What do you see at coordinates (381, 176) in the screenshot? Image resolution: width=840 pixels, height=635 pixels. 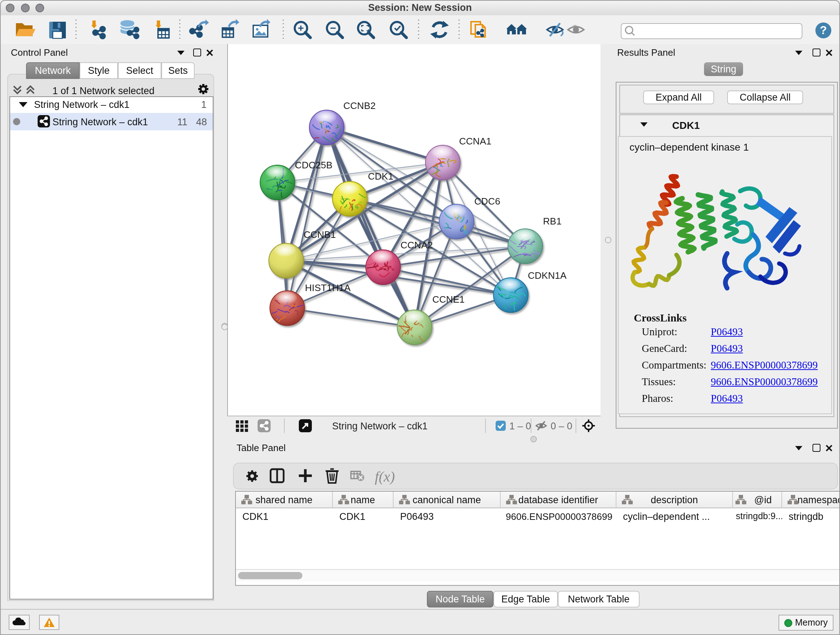 I see `svg-text: CDK1` at bounding box center [381, 176].